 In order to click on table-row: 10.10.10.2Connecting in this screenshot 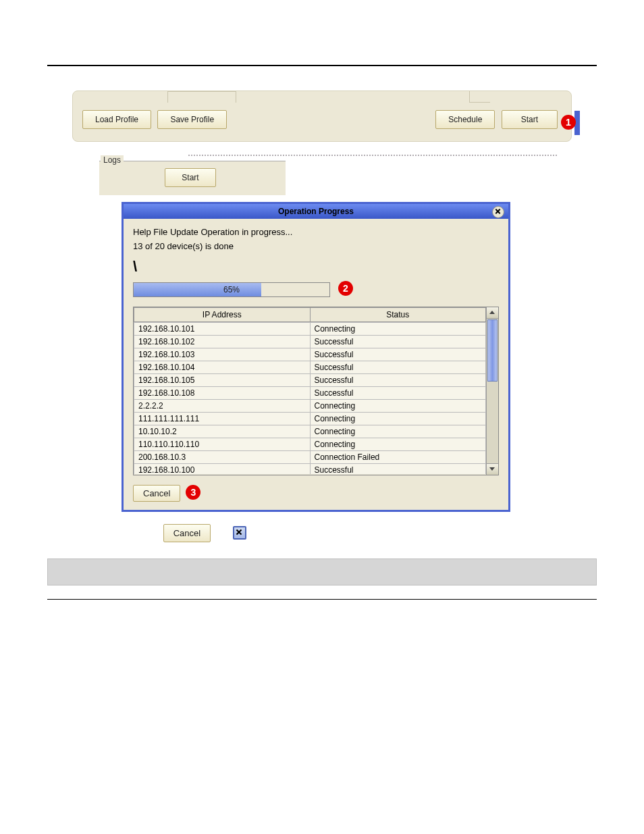, I will do `click(311, 431)`.